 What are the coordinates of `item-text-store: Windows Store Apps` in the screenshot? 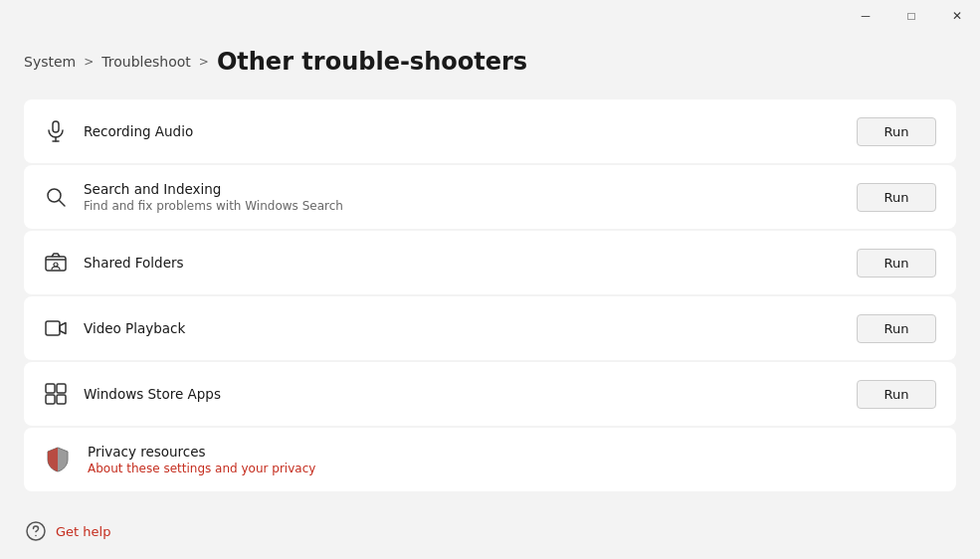 It's located at (152, 394).